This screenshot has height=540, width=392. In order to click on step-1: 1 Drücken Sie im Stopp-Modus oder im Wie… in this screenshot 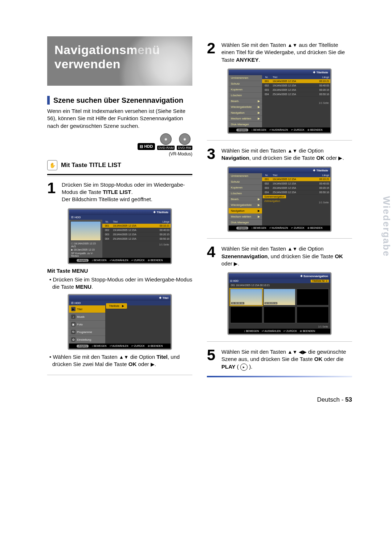, I will do `click(120, 192)`.